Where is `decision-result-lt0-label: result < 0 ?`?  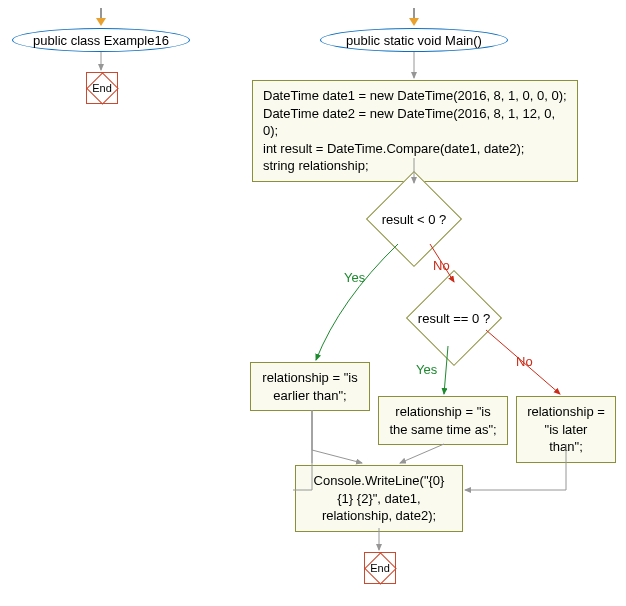 decision-result-lt0-label: result < 0 ? is located at coordinates (414, 219).